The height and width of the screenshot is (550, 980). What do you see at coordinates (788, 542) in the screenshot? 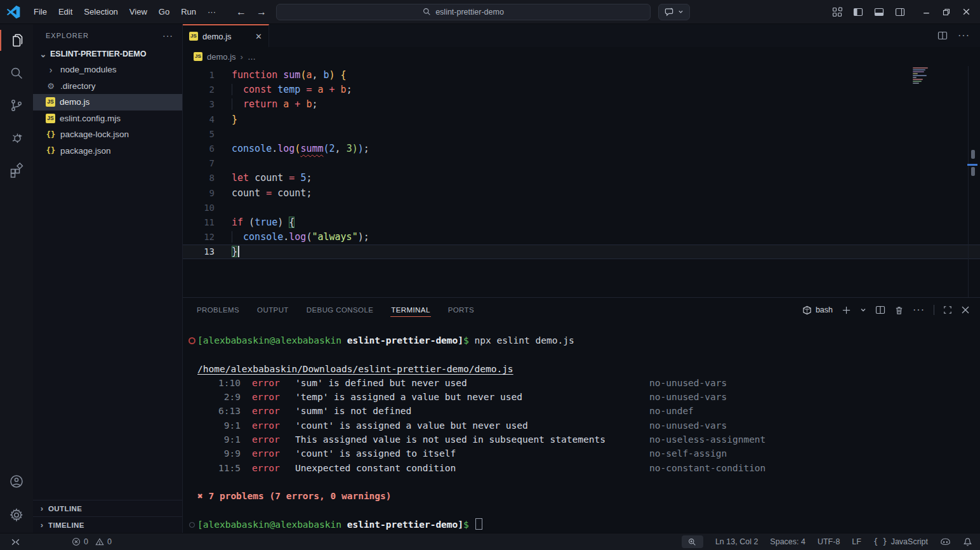
I see `indentation: Spaces: 4` at bounding box center [788, 542].